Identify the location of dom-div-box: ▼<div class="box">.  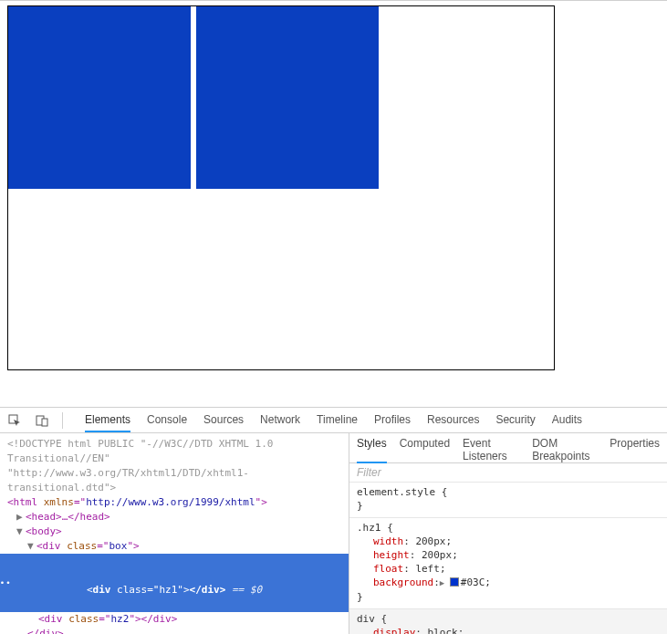
(177, 546).